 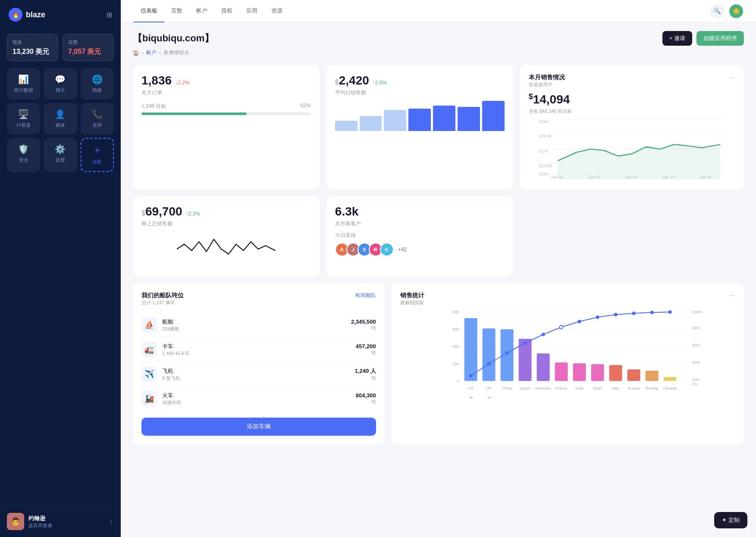 I want to click on tab-accounts: 帐户, so click(x=202, y=11).